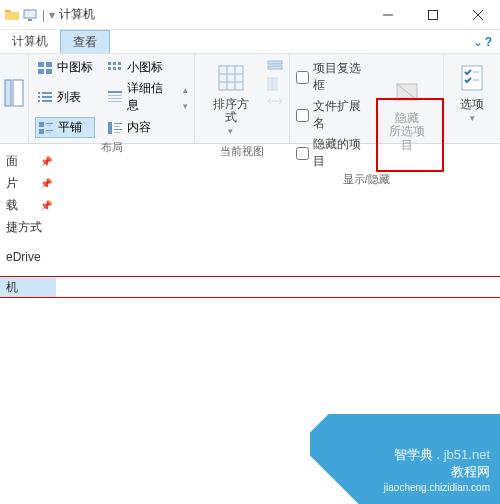 This screenshot has width=500, height=504. Describe the element at coordinates (486, 42) in the screenshot. I see `help-dropdown: ⌄ ?` at that location.